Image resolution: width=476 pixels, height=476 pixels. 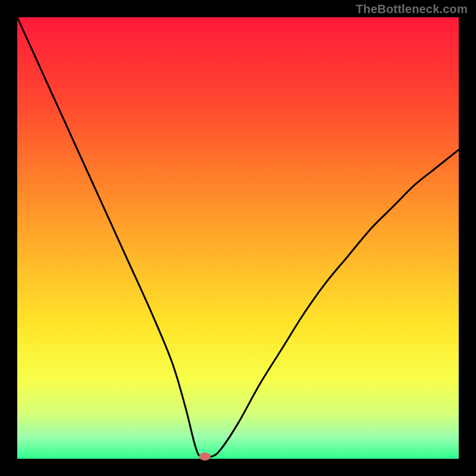 What do you see at coordinates (205, 457) in the screenshot?
I see `optimum-marker` at bounding box center [205, 457].